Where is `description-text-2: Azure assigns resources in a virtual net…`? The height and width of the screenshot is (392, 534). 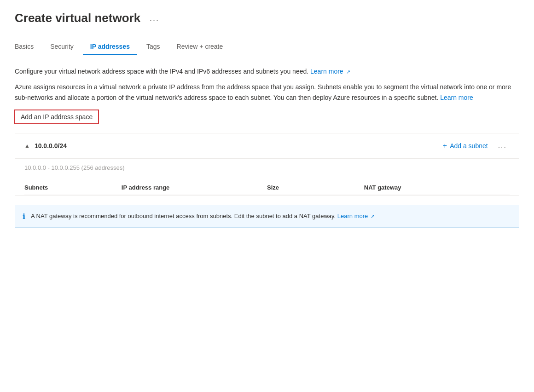
description-text-2: Azure assigns resources in a virtual net… is located at coordinates (263, 92).